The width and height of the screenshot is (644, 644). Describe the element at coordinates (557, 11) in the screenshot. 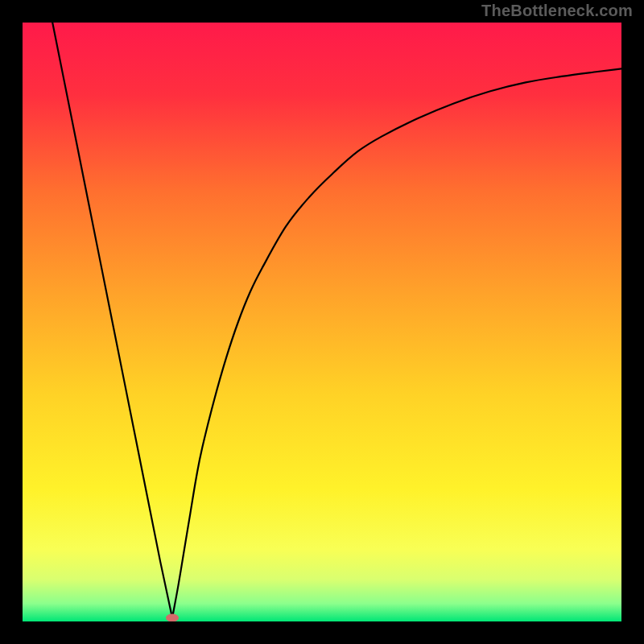

I see `watermark-text: TheBottleneck.com` at that location.